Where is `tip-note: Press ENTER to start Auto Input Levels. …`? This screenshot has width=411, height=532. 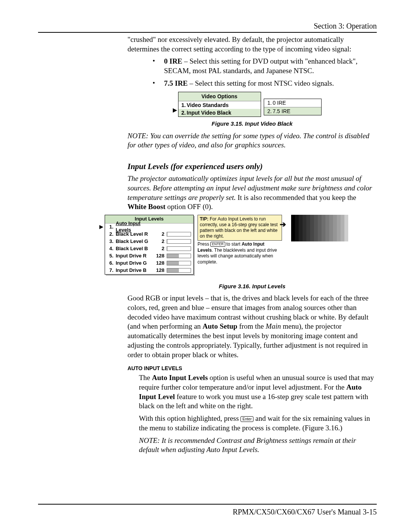
tip-note: Press ENTER to start Auto Input Levels. … is located at coordinates (237, 253).